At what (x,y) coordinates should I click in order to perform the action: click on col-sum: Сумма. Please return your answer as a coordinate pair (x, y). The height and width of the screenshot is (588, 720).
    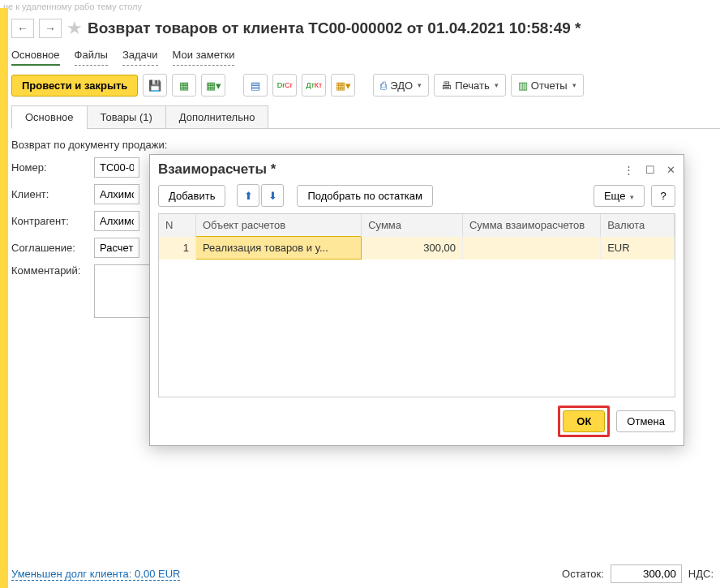
    Looking at the image, I should click on (412, 225).